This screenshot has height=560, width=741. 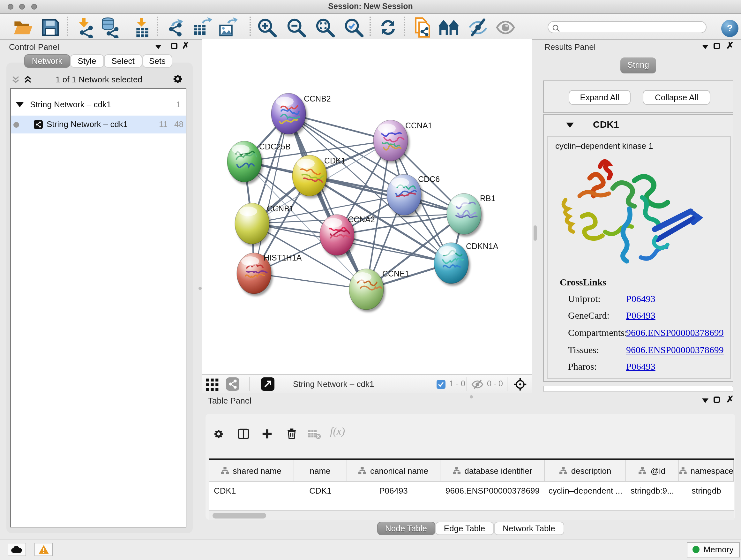 I want to click on expand-all-chevron-icon, so click(x=28, y=80).